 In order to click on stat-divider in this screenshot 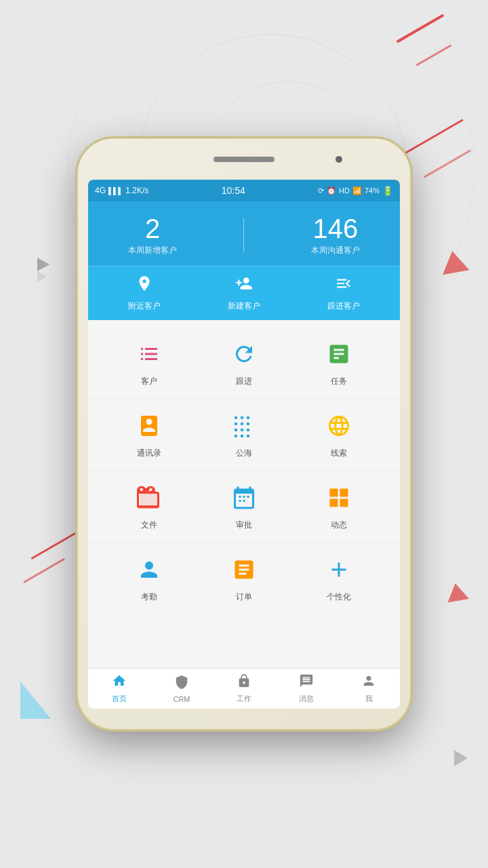, I will do `click(244, 235)`.